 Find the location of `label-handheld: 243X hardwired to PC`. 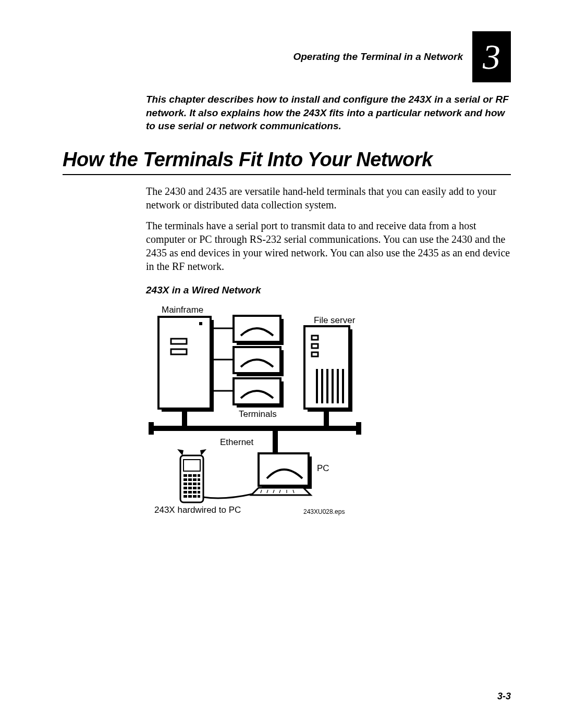

label-handheld: 243X hardwired to PC is located at coordinates (198, 510).